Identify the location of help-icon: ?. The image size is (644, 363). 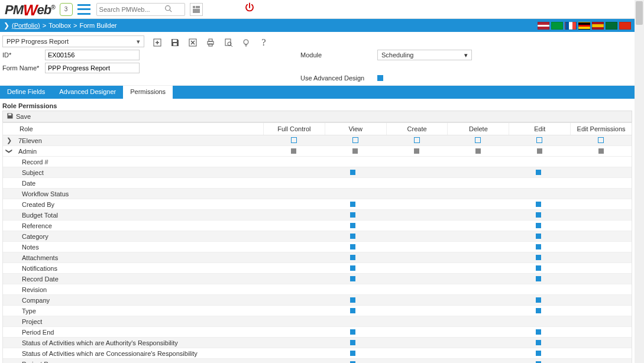
(264, 43).